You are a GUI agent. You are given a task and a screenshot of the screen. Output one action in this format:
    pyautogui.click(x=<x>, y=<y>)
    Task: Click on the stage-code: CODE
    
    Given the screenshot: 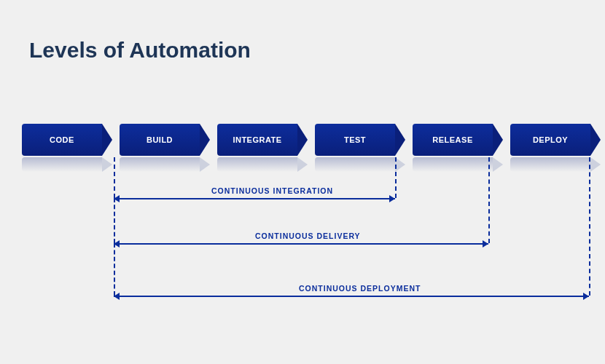 What is the action you would take?
    pyautogui.click(x=62, y=140)
    